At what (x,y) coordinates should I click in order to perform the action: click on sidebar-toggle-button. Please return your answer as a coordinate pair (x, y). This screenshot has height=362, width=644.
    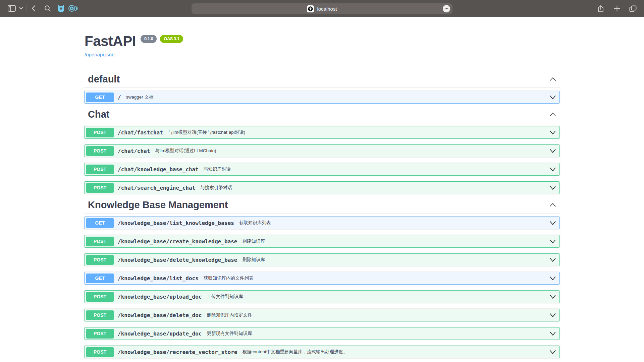
    Looking at the image, I should click on (12, 8).